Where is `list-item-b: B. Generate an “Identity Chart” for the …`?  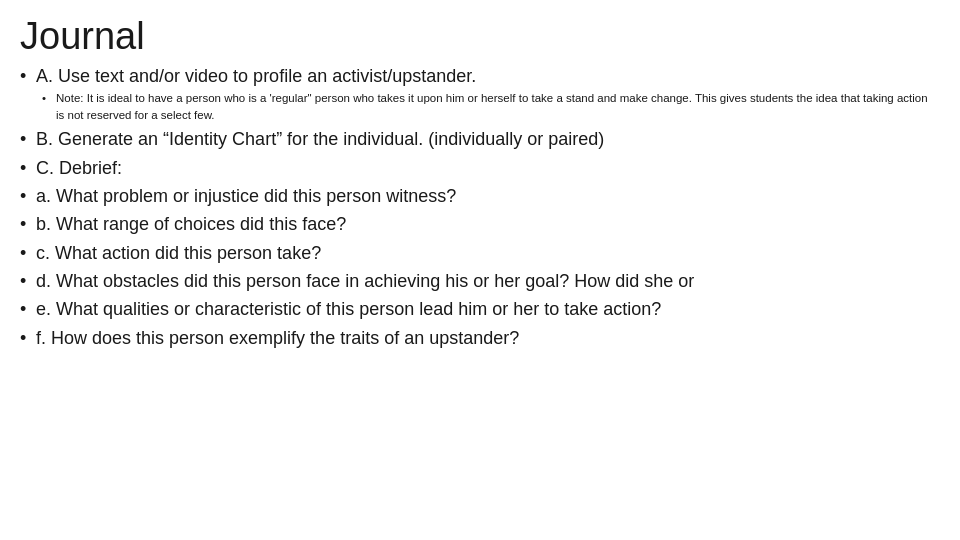 list-item-b: B. Generate an “Identity Chart” for the … is located at coordinates (486, 139).